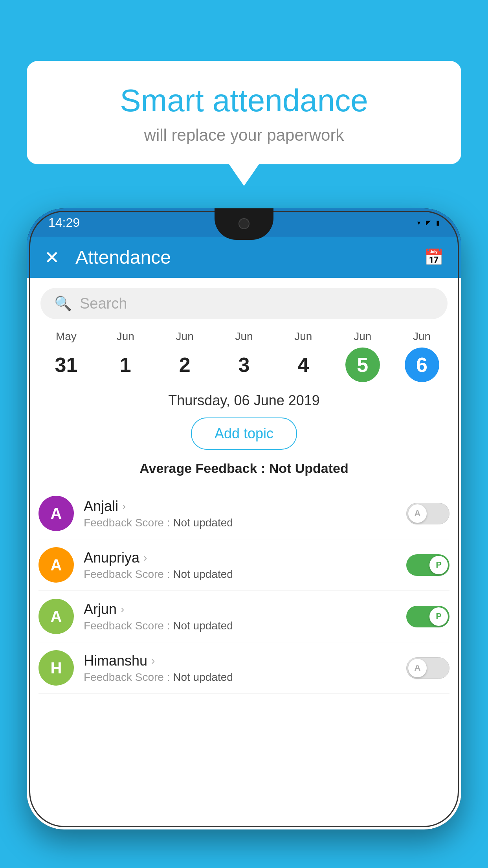 Image resolution: width=488 pixels, height=868 pixels. Describe the element at coordinates (244, 616) in the screenshot. I see `student-item: AArjun ›Feedback Score : Not updatedP` at that location.